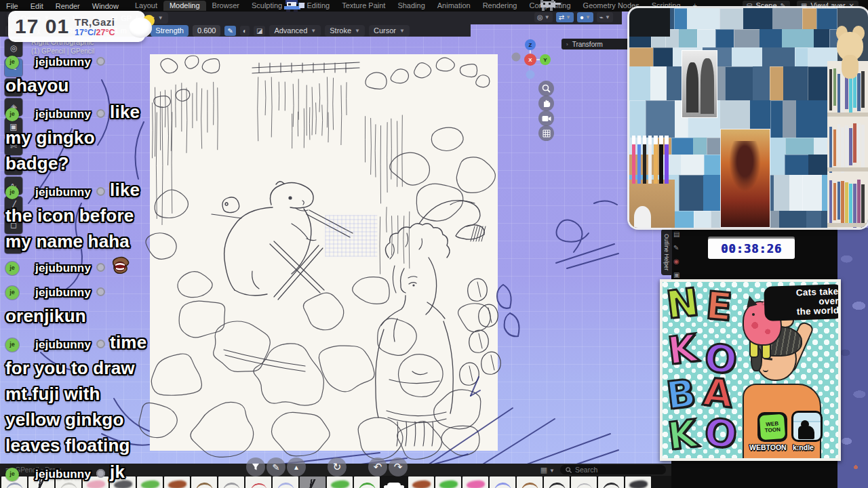 The image size is (868, 488). I want to click on artwork-letter: K, so click(683, 435).